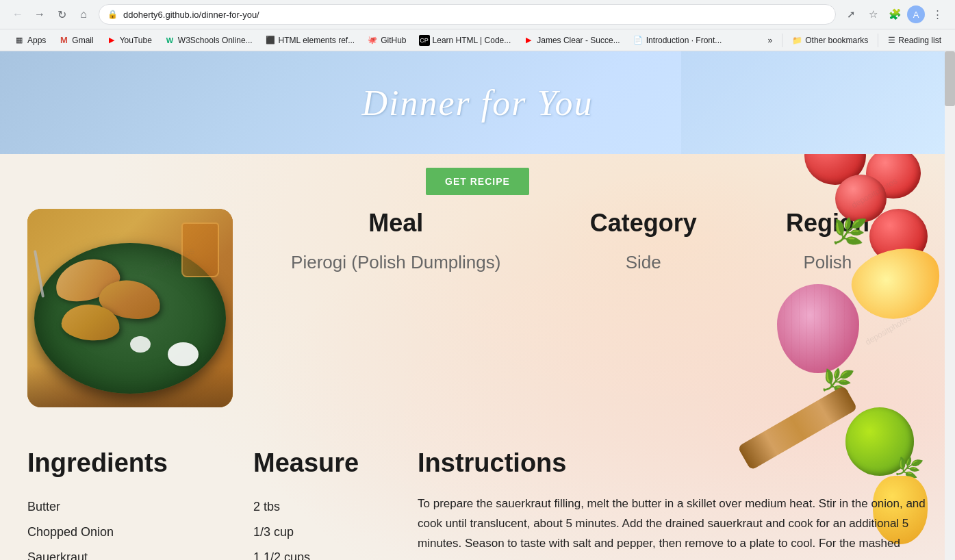  Describe the element at coordinates (529, 40) in the screenshot. I see `james-clear-favicon: ▶` at that location.